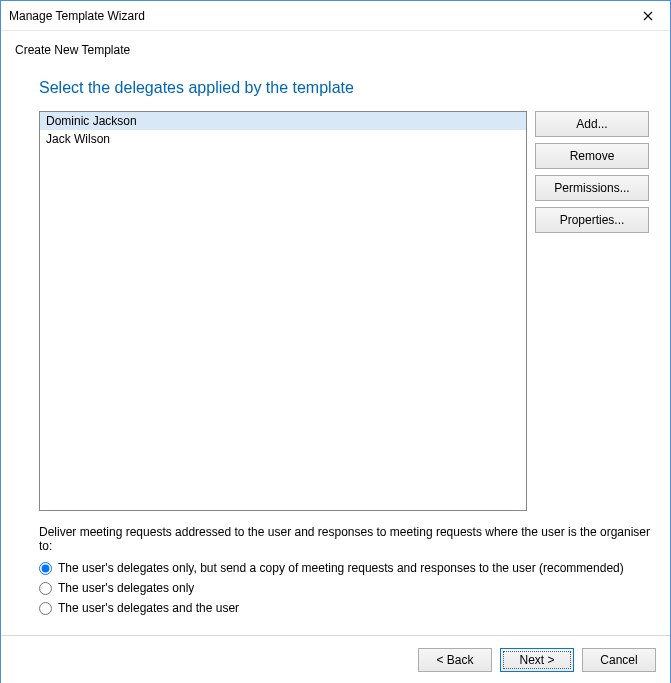 The height and width of the screenshot is (683, 671). I want to click on titlebar: Manage Template Wizard, so click(336, 16).